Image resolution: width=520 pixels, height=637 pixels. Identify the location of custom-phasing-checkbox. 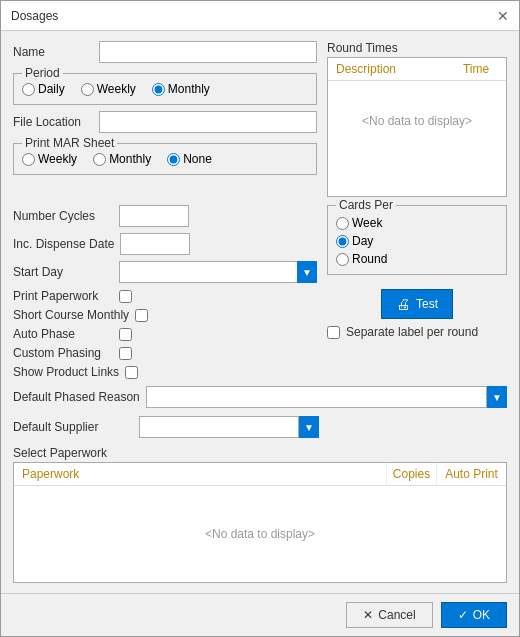
(126, 354).